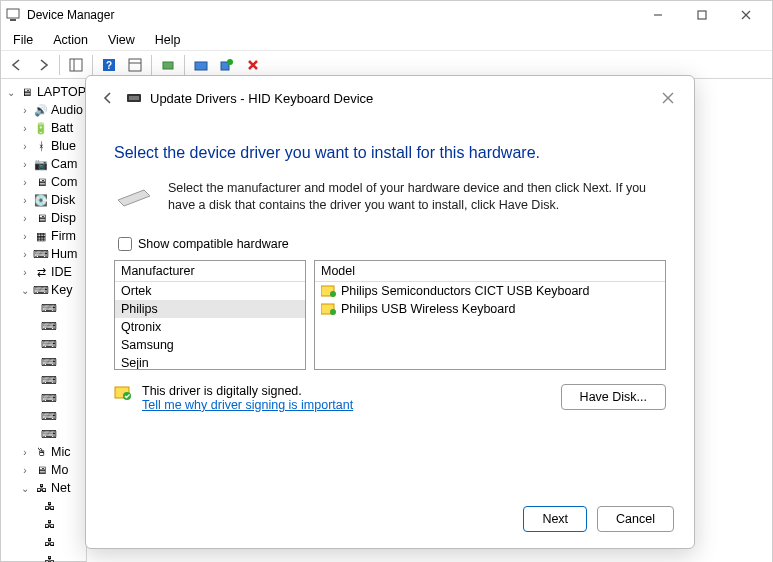 The height and width of the screenshot is (562, 773). What do you see at coordinates (44, 218) in the screenshot?
I see `tree-node-disp: ›🖥Disp` at bounding box center [44, 218].